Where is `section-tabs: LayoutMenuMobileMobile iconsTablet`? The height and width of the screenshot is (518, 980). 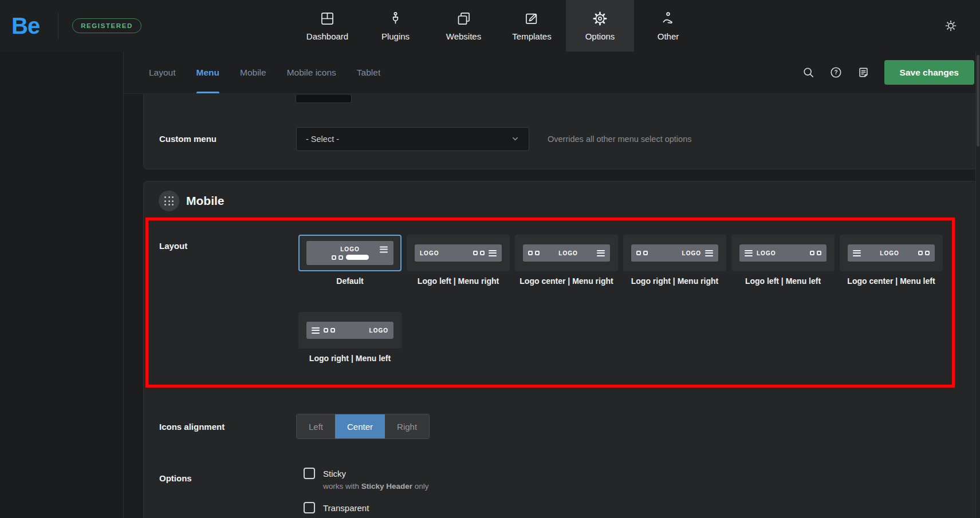 section-tabs: LayoutMenuMobileMobile iconsTablet is located at coordinates (265, 72).